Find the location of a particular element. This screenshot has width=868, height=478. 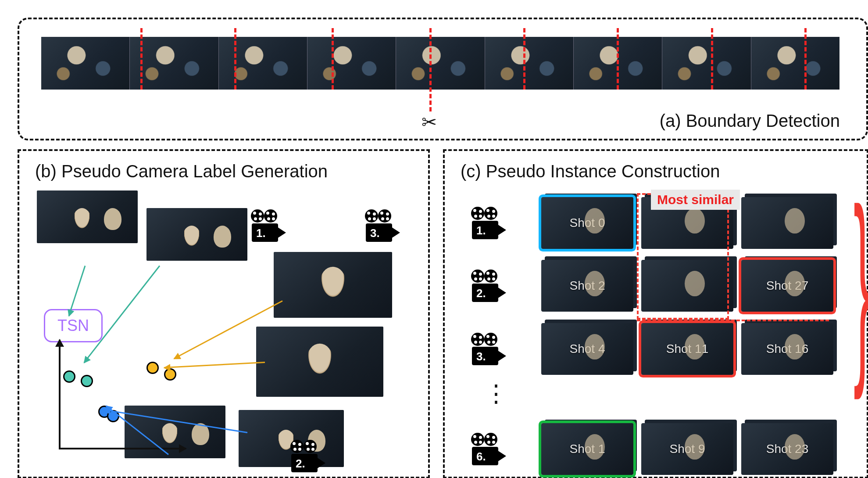

shot-thumbnail: Shot 23 is located at coordinates (787, 449).